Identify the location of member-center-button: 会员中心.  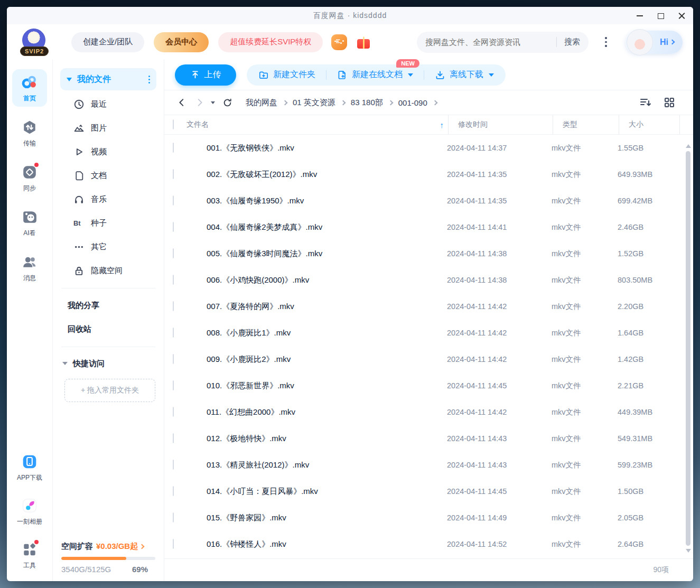
(181, 42).